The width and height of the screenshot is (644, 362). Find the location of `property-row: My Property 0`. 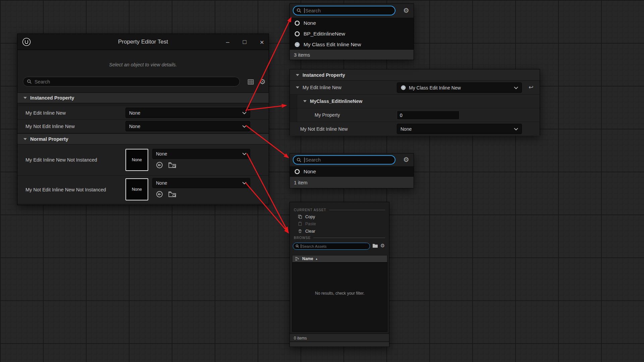

property-row: My Property 0 is located at coordinates (415, 115).